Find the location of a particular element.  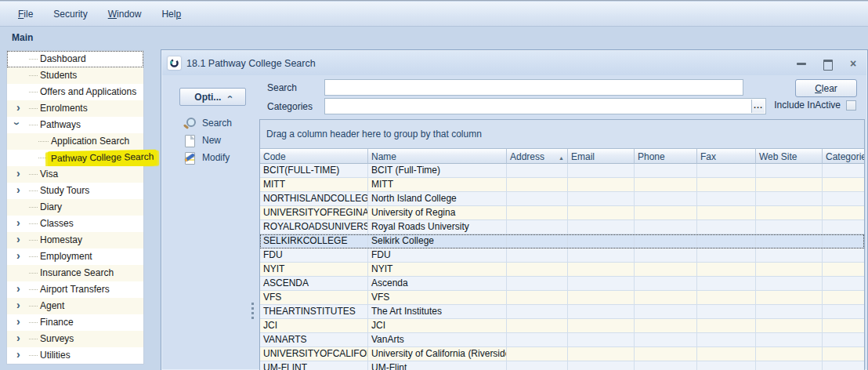

column-header: Code is located at coordinates (314, 156).